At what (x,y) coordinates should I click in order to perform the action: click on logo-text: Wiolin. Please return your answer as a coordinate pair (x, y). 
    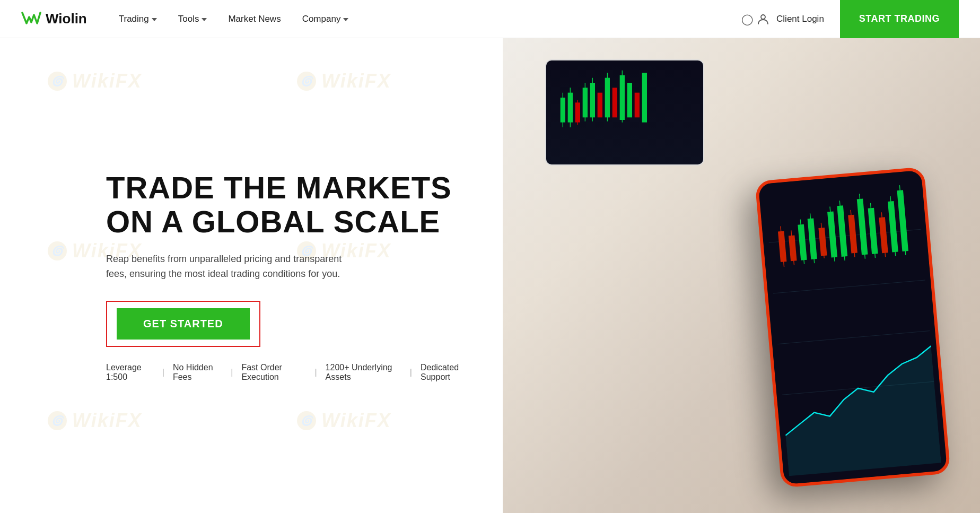
    Looking at the image, I should click on (66, 19).